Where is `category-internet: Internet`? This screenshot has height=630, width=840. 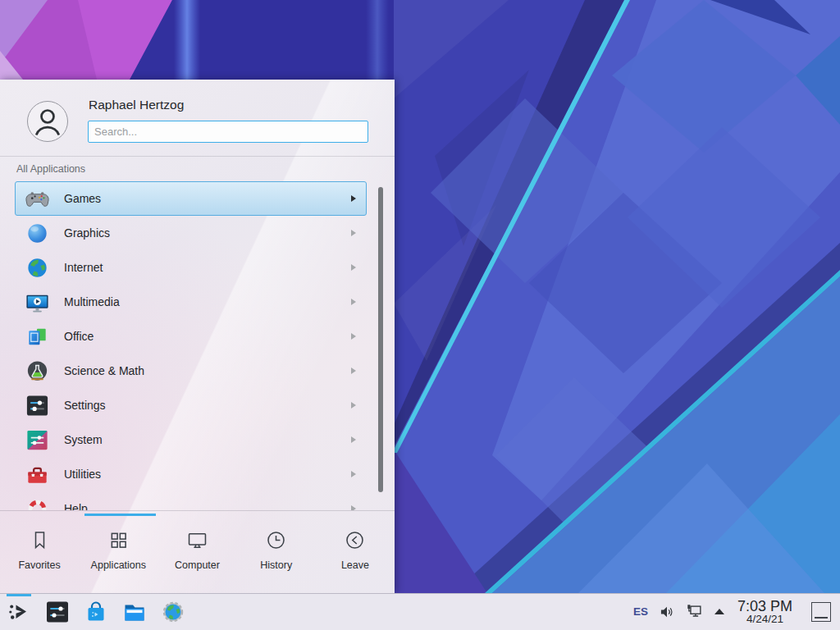
category-internet: Internet is located at coordinates (190, 267).